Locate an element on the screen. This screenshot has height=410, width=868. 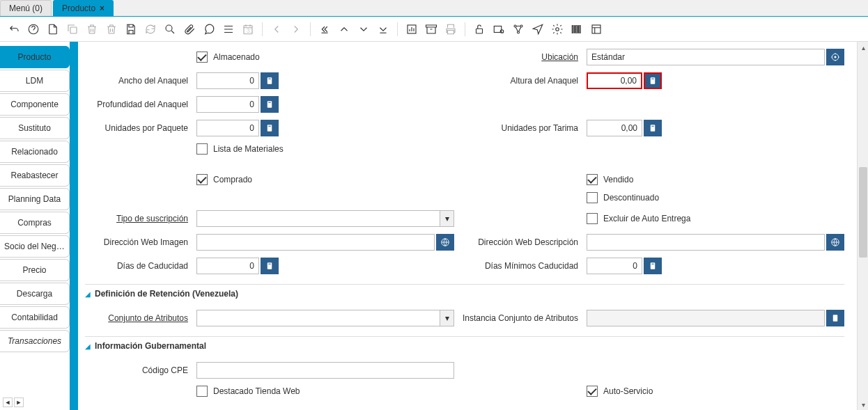
gear-icon is located at coordinates (557, 29).